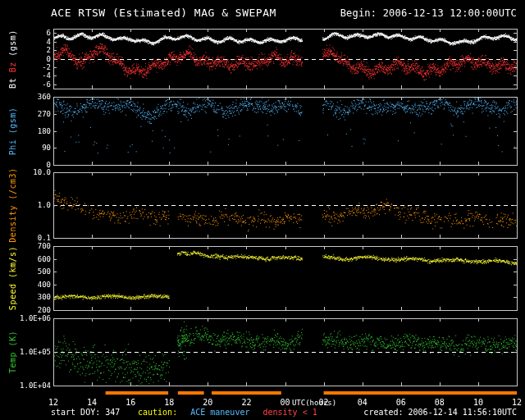 This screenshot has height=420, width=525. I want to click on begin-timestamp: Begin: 2006-12-13 12:00:00UTC, so click(428, 13).